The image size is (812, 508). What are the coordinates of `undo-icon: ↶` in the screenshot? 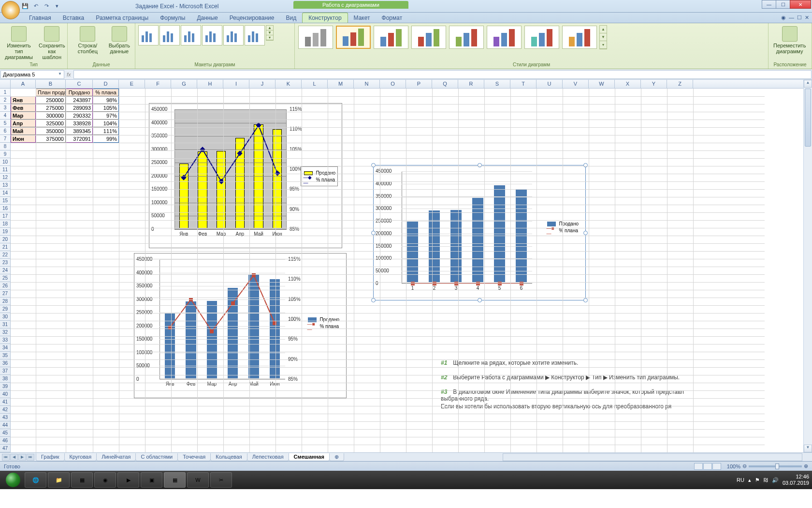 It's located at (36, 6).